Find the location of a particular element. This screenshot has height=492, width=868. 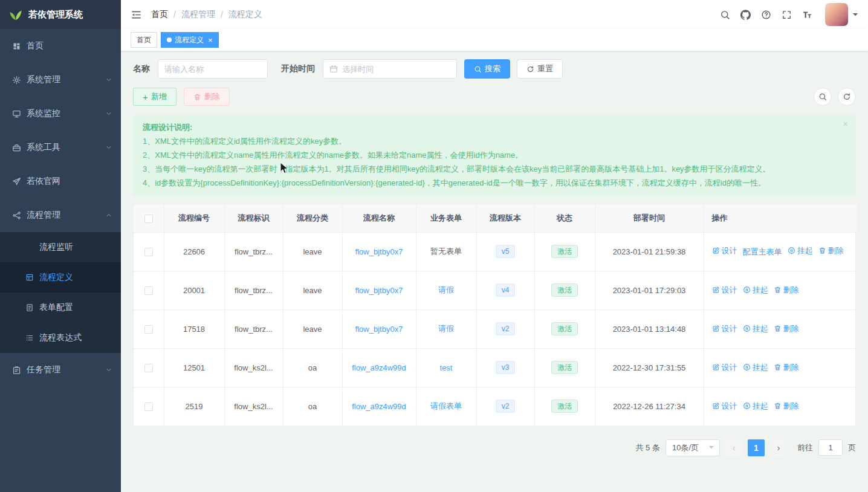

sidebar-toggle-icon is located at coordinates (137, 15).